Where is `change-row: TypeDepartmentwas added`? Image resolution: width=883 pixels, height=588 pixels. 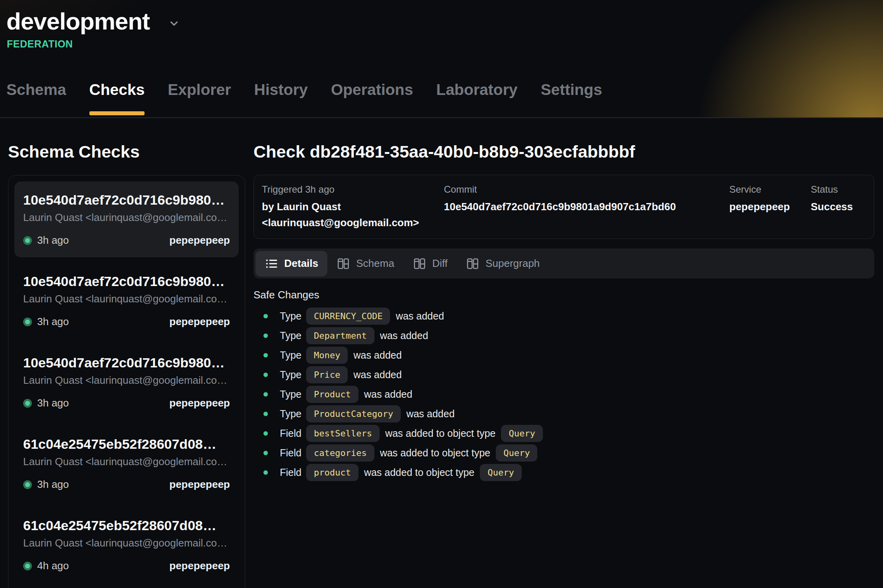 change-row: TypeDepartmentwas added is located at coordinates (569, 335).